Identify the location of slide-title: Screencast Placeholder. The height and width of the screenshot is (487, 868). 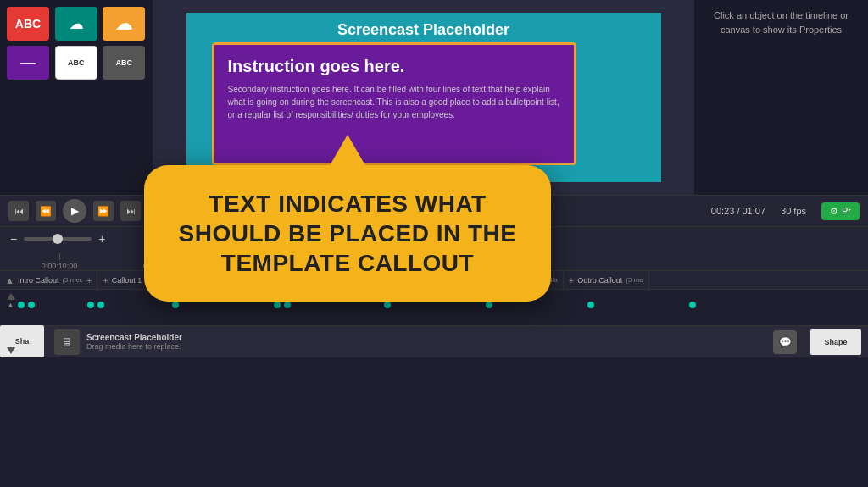
(424, 27).